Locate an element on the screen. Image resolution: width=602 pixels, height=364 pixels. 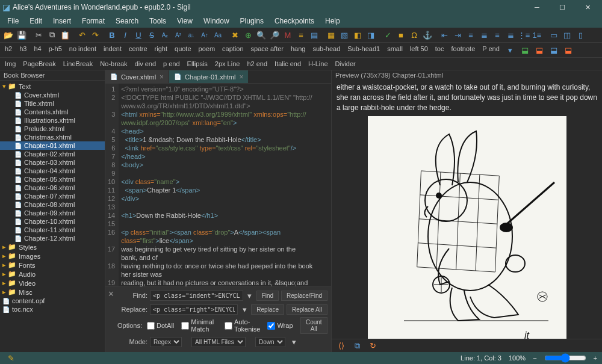
save-icon: 💾 is located at coordinates (22, 35).